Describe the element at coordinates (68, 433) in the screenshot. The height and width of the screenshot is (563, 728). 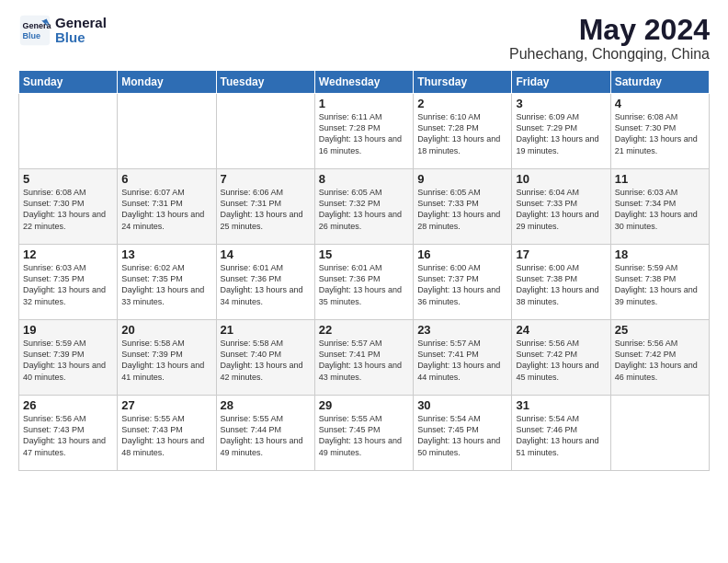
I see `day-cell: 26Sunrise: 5:56 AMSunset: 7:43 PMDayligh…` at that location.